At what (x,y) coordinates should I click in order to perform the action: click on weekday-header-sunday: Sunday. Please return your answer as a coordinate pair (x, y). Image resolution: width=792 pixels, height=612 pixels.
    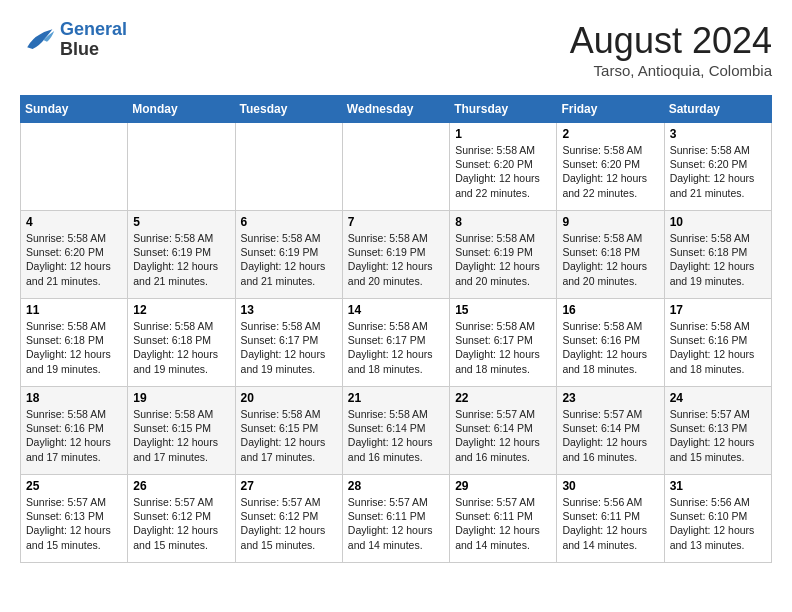
    Looking at the image, I should click on (74, 110).